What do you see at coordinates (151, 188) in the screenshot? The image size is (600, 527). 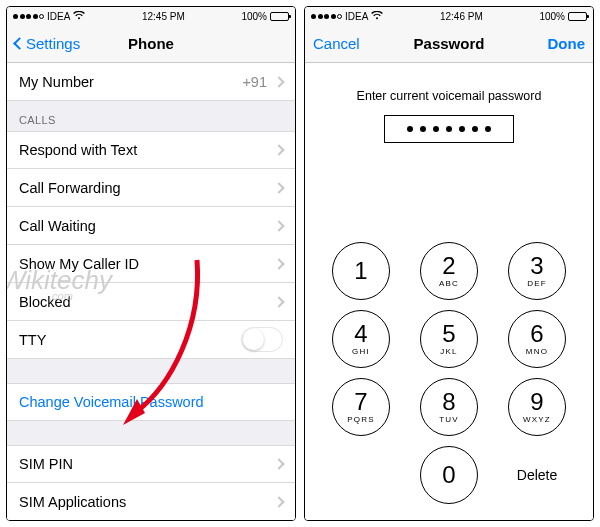 I see `row-call-forwarding: Call Forwarding` at bounding box center [151, 188].